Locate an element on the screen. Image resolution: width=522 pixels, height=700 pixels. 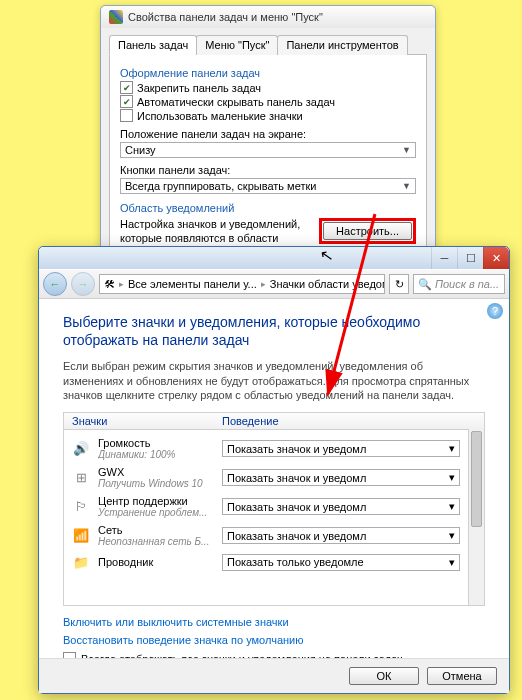
app-icon: 🔊 is located at coordinates (81, 449).